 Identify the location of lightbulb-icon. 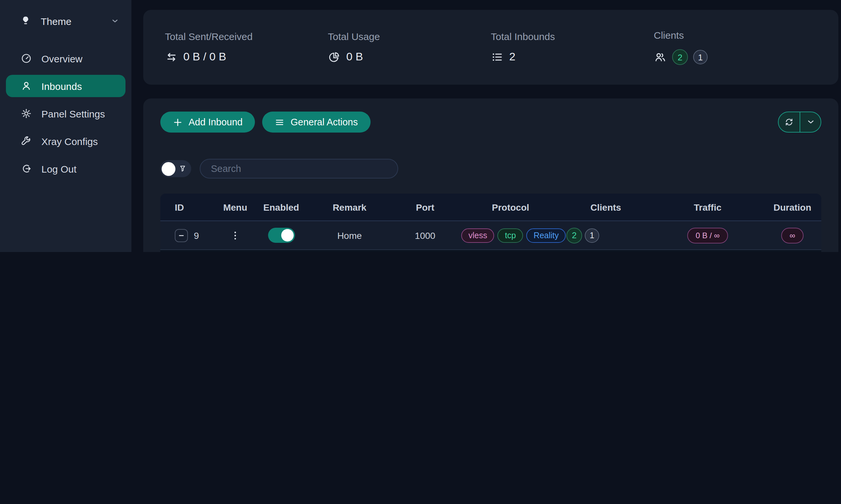
(26, 21).